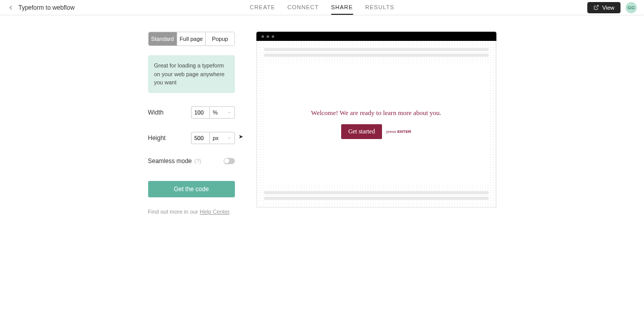  I want to click on seamless-toggle, so click(229, 161).